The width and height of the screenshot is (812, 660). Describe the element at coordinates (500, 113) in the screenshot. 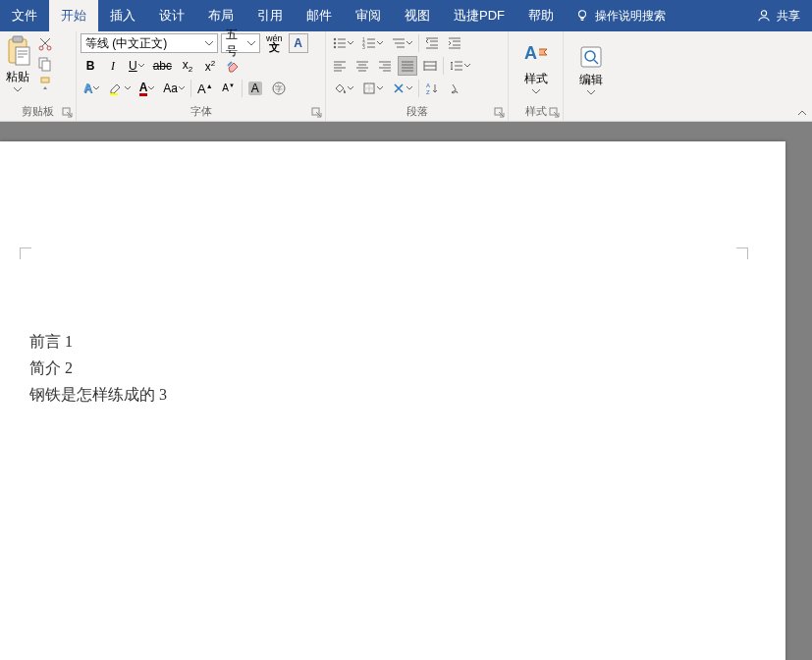

I see `paragraph-launcher` at that location.